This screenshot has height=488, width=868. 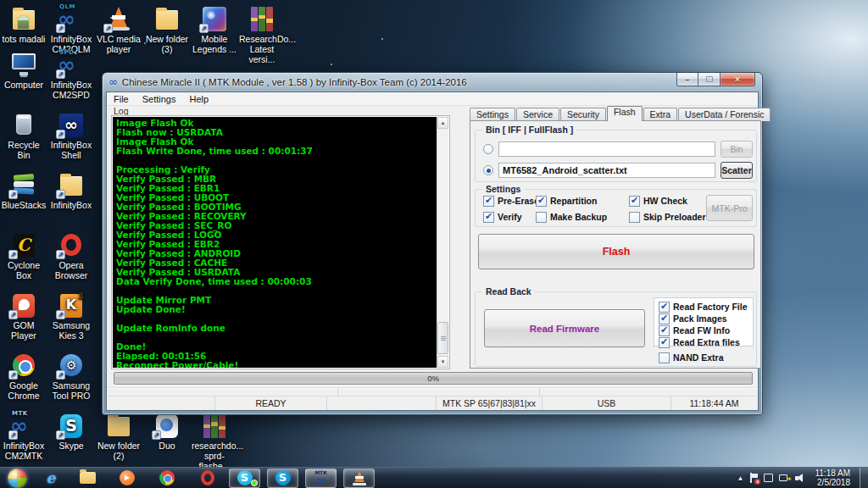 What do you see at coordinates (17, 478) in the screenshot?
I see `start-button` at bounding box center [17, 478].